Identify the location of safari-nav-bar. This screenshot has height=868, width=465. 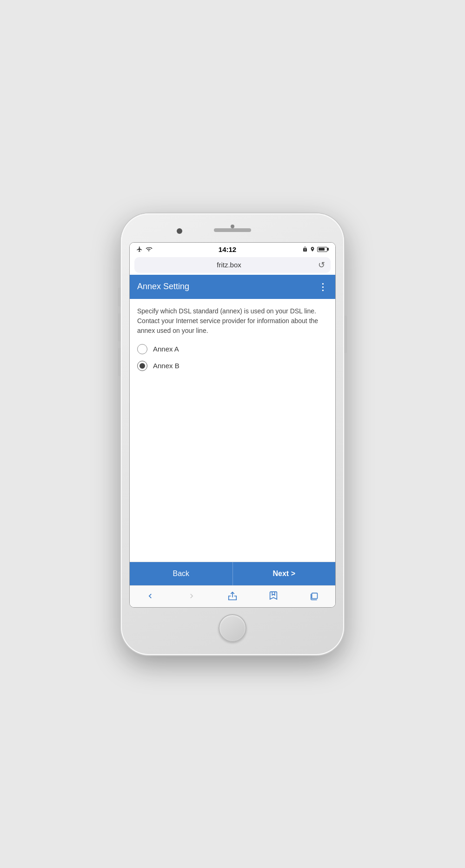
(232, 596).